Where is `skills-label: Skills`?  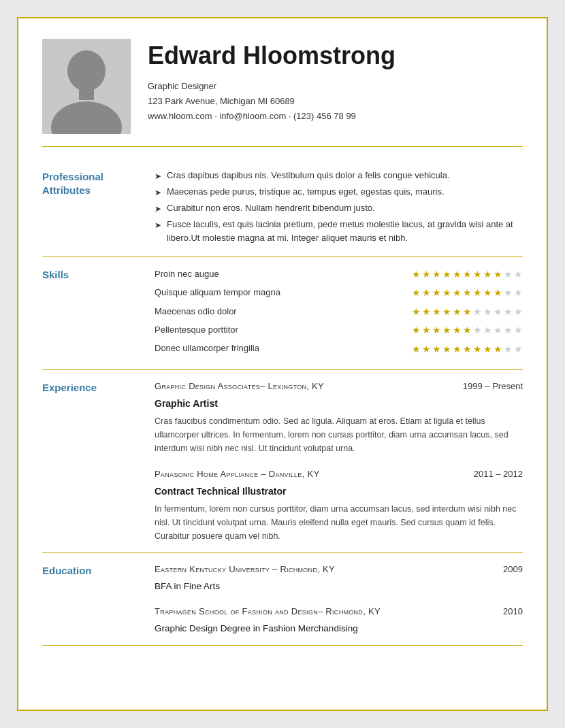
skills-label: Skills is located at coordinates (91, 313).